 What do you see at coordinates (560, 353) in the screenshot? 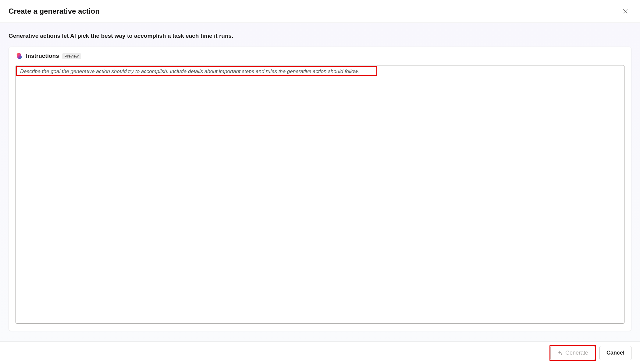
I see `sparkle-icon` at bounding box center [560, 353].